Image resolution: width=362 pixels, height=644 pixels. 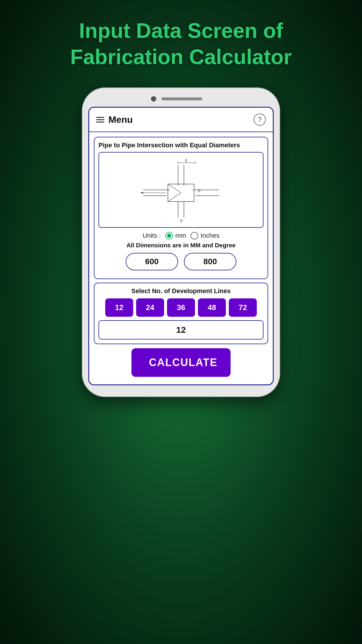 What do you see at coordinates (154, 99) in the screenshot?
I see `front-camera-icon` at bounding box center [154, 99].